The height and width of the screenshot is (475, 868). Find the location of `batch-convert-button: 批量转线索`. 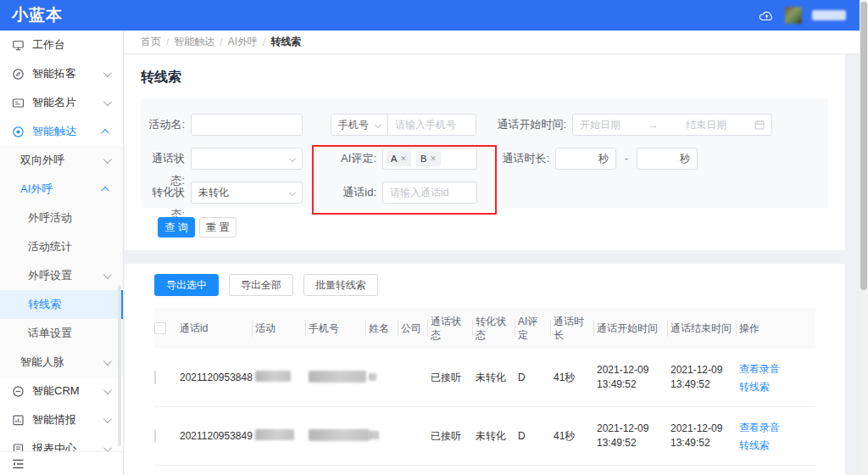

batch-convert-button: 批量转线索 is located at coordinates (341, 285).